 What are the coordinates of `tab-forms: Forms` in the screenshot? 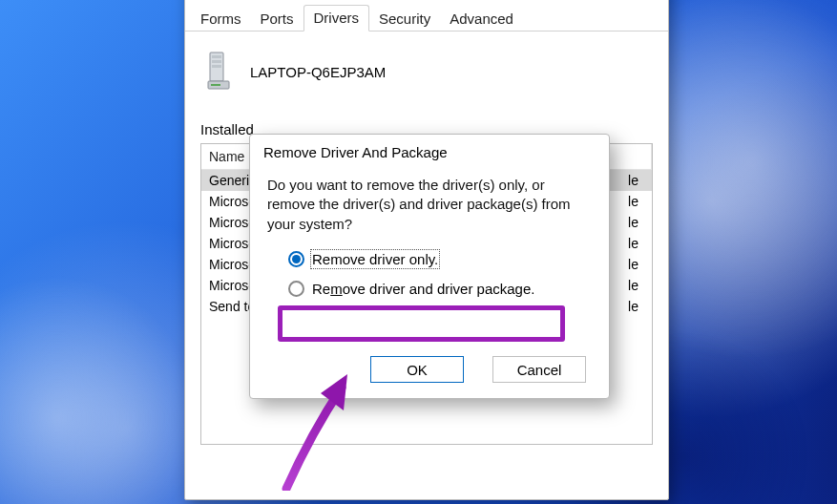 It's located at (221, 19).